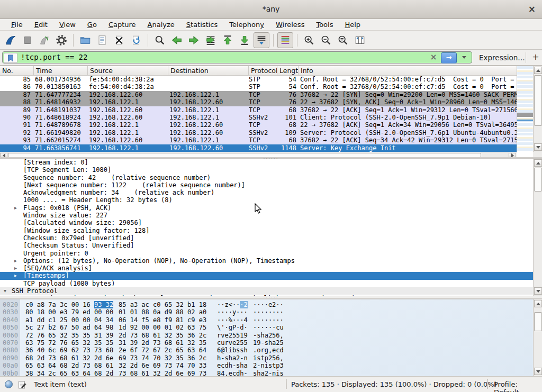 Image resolution: width=542 pixels, height=392 pixels. Describe the element at coordinates (267, 193) in the screenshot. I see `detail-row: Acknowledgment number: 34 (relative ack …` at that location.